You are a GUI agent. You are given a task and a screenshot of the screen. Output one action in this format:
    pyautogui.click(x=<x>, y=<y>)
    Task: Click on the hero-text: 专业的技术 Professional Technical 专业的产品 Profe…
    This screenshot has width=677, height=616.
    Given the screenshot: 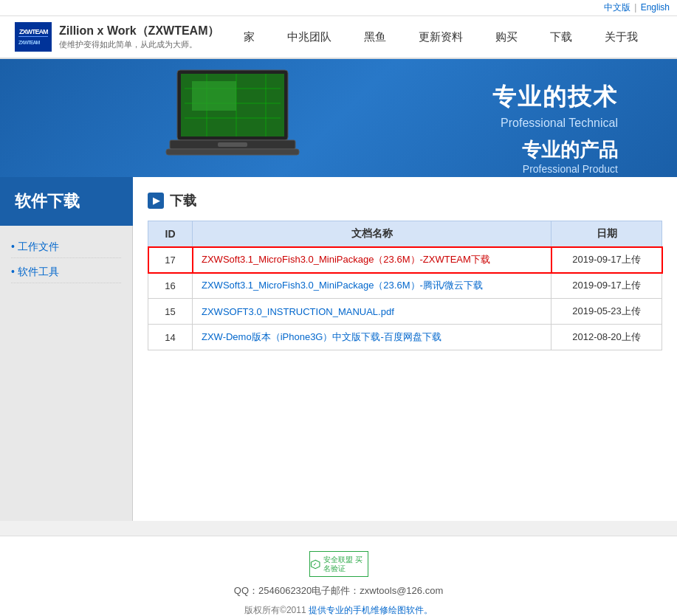 What is the action you would take?
    pyautogui.click(x=555, y=128)
    